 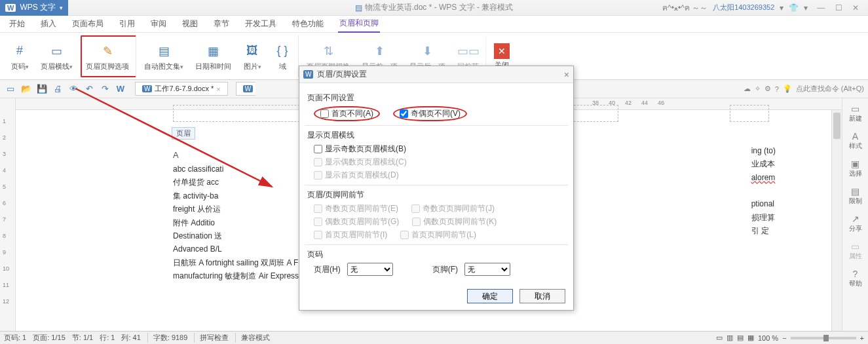 I want to click on separator, so click(x=436, y=185).